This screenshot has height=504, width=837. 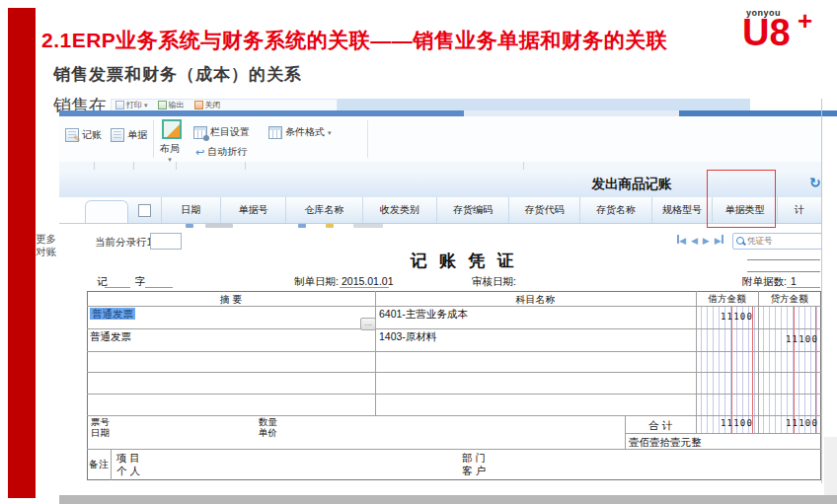 What do you see at coordinates (45, 239) in the screenshot?
I see `clipped-text-more: 更多` at bounding box center [45, 239].